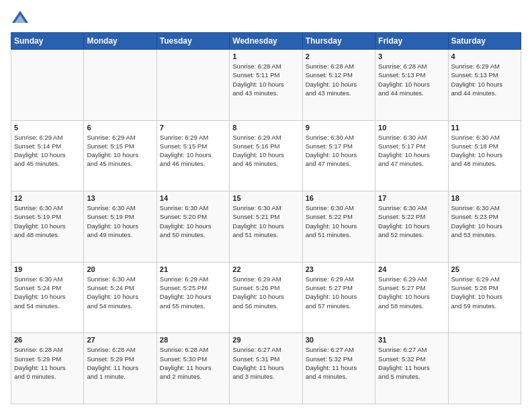 Image resolution: width=532 pixels, height=411 pixels. Describe the element at coordinates (266, 222) in the screenshot. I see `day-info: Sunrise: 6:30 AMSunset: 5:21 PMDaylight:…` at that location.